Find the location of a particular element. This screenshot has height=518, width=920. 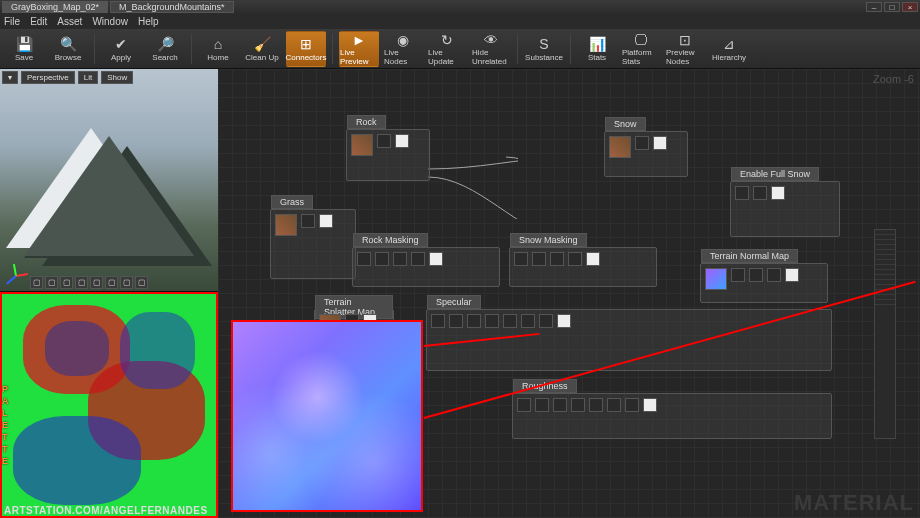

minimize-button: – is located at coordinates (874, 7).